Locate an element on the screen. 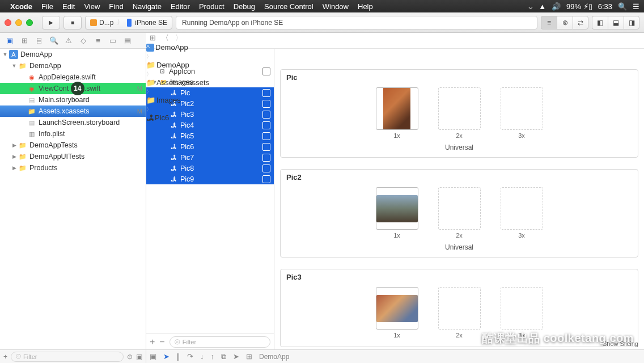 The height and width of the screenshot is (363, 644). back-button: 〈 is located at coordinates (166, 37).